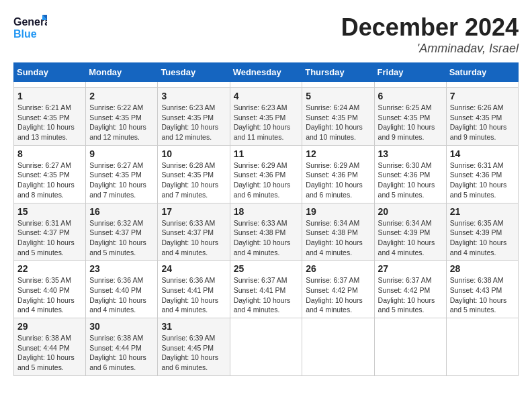 Image resolution: width=532 pixels, height=411 pixels. Describe the element at coordinates (193, 269) in the screenshot. I see `day-number: 24` at that location.